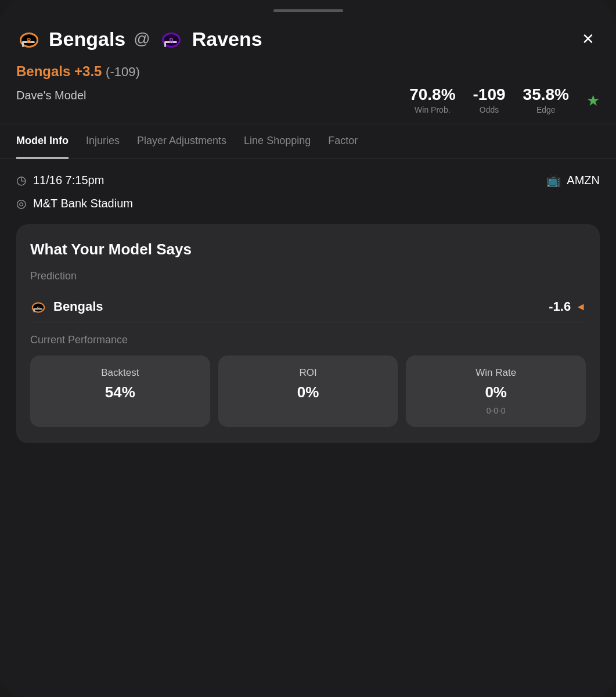 The height and width of the screenshot is (697, 616). I want to click on pick-line: Bengals +3.5 (-109), so click(308, 71).